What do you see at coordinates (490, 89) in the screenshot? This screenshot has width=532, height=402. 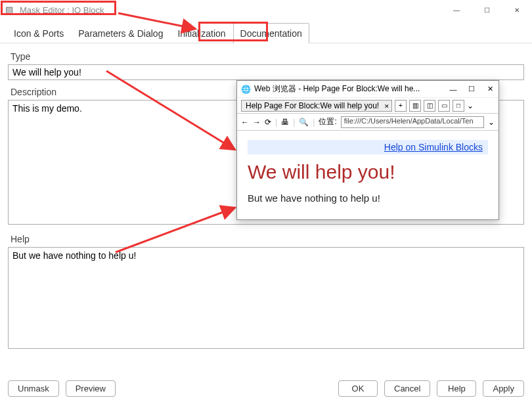 I see `popup-close-button: ✕` at bounding box center [490, 89].